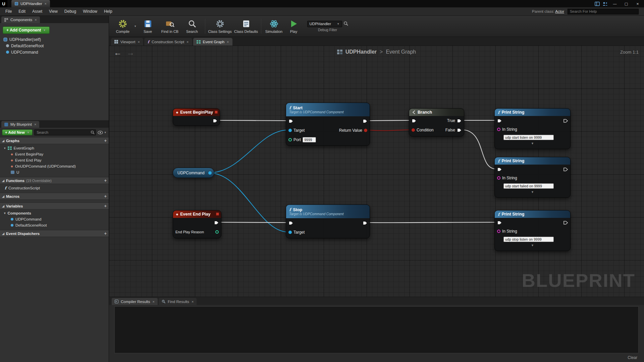  What do you see at coordinates (626, 4) in the screenshot?
I see `maximize-button: ▢` at bounding box center [626, 4].